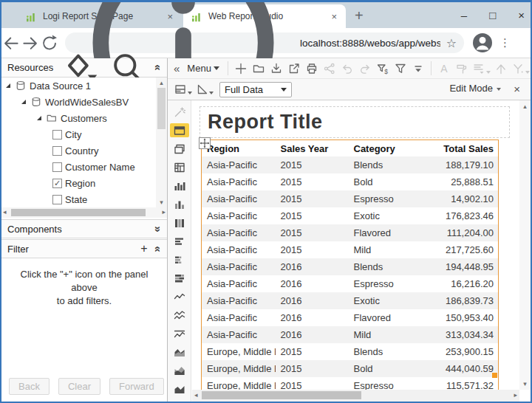  Describe the element at coordinates (11, 43) in the screenshot. I see `back-icon` at that location.